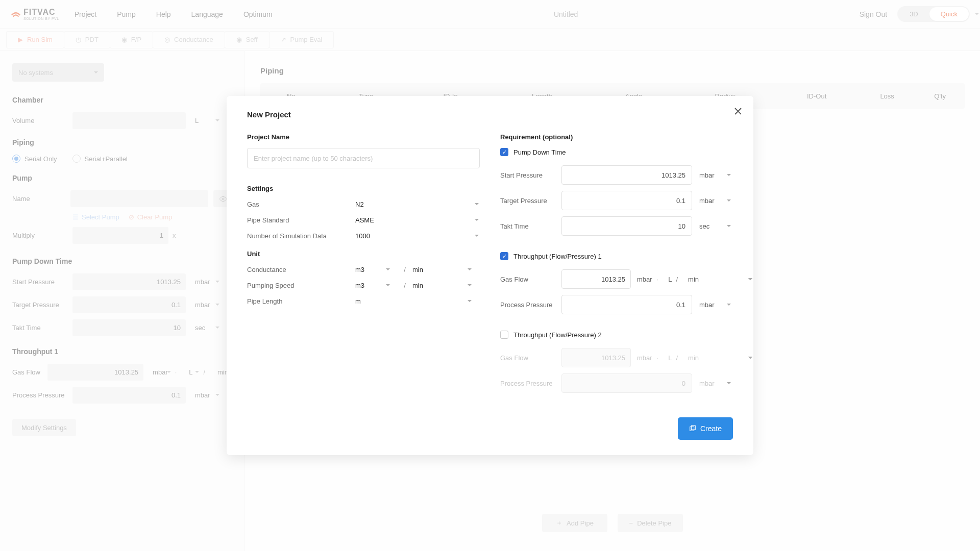 This screenshot has height=551, width=980. Describe the element at coordinates (376, 269) in the screenshot. I see `conductance-vol-select: m3` at that location.